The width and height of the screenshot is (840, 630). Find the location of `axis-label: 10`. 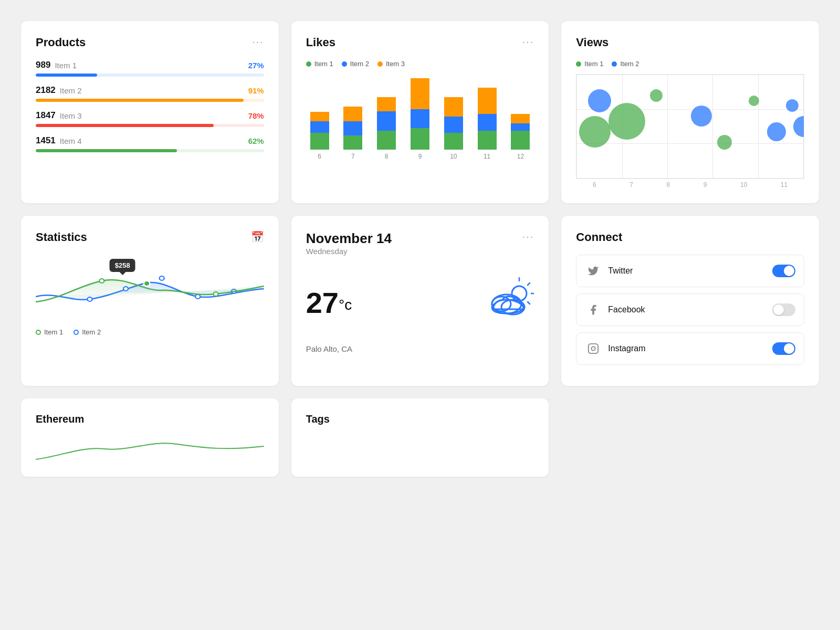

axis-label: 10 is located at coordinates (743, 185).